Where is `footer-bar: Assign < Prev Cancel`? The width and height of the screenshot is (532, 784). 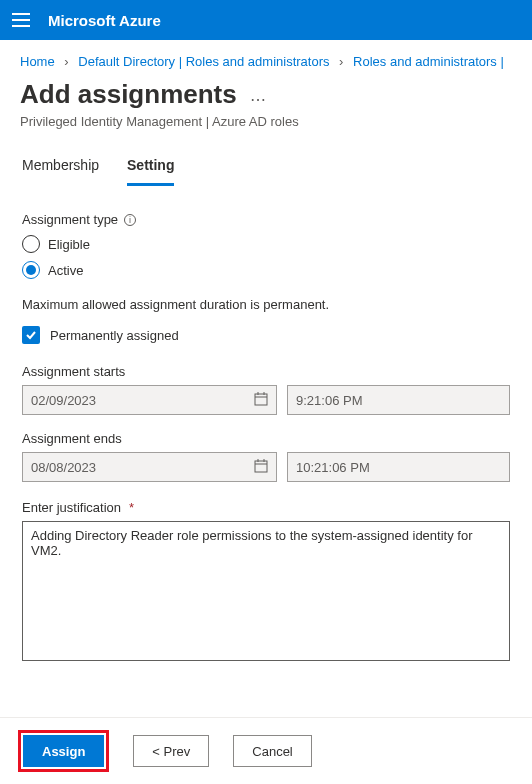
footer-bar: Assign < Prev Cancel is located at coordinates (266, 750).